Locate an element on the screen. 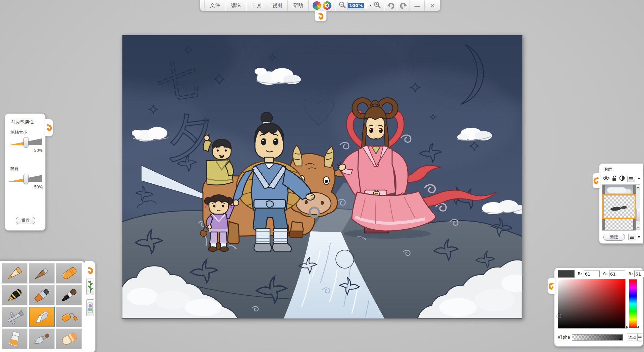  stamp-tab is located at coordinates (90, 308).